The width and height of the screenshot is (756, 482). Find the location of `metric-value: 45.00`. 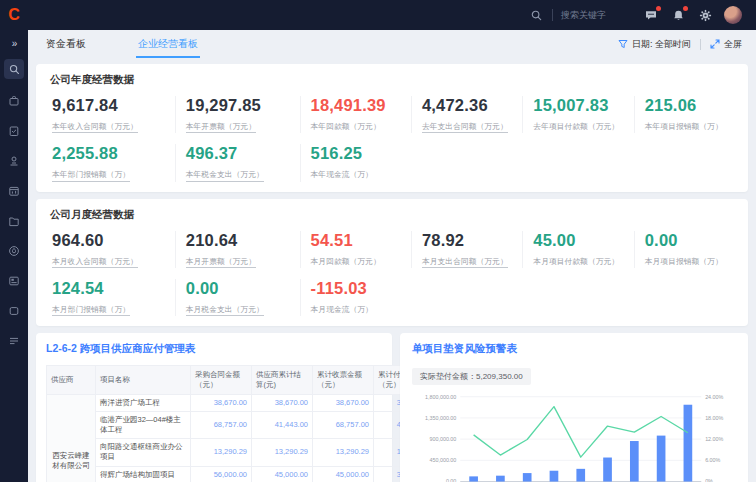

metric-value: 45.00 is located at coordinates (578, 240).